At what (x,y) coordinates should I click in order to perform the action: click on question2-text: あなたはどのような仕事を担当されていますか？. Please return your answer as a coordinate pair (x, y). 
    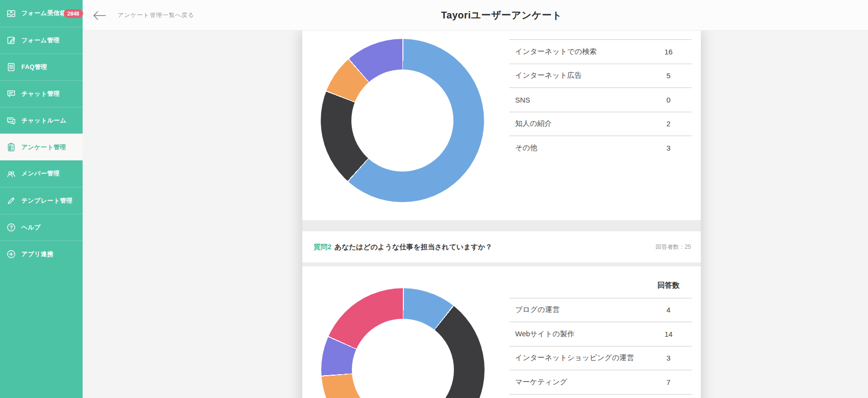
    Looking at the image, I should click on (413, 247).